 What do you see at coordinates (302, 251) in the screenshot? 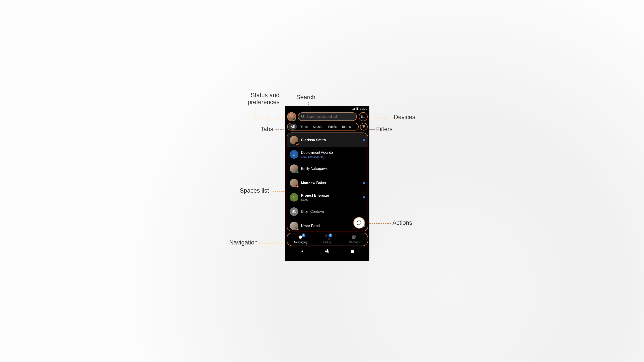
I see `back-button` at bounding box center [302, 251].